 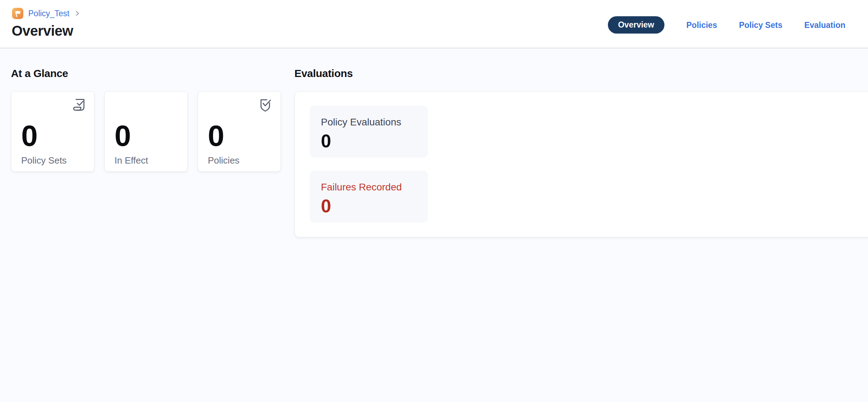 What do you see at coordinates (146, 131) in the screenshot?
I see `stat-card-in-effect: 0 In Effect` at bounding box center [146, 131].